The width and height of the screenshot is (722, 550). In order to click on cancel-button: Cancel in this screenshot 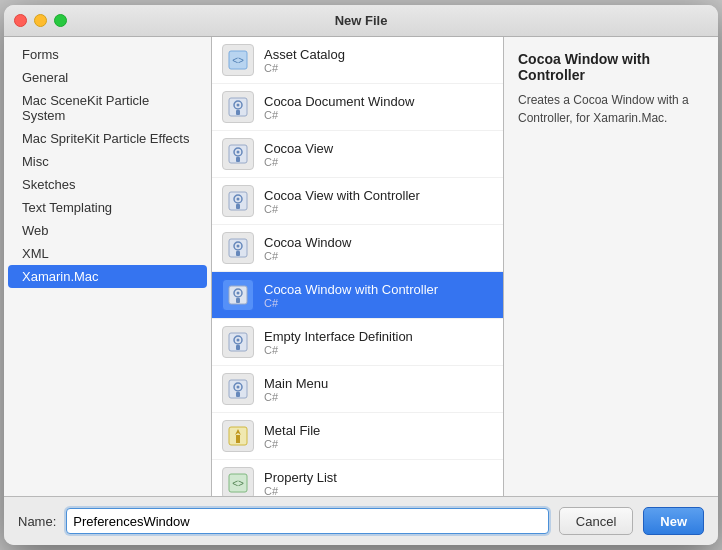, I will do `click(596, 521)`.